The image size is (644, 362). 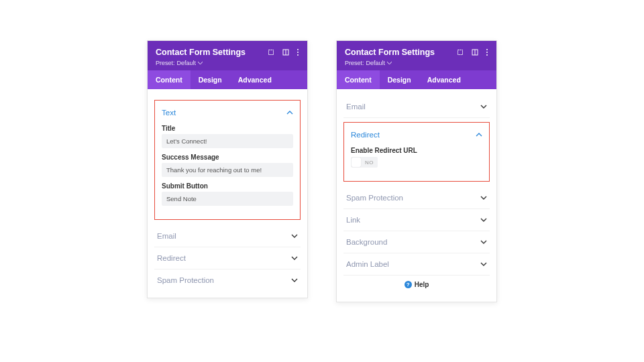 What do you see at coordinates (417, 264) in the screenshot?
I see `section-header-admin-label: Admin Label` at bounding box center [417, 264].